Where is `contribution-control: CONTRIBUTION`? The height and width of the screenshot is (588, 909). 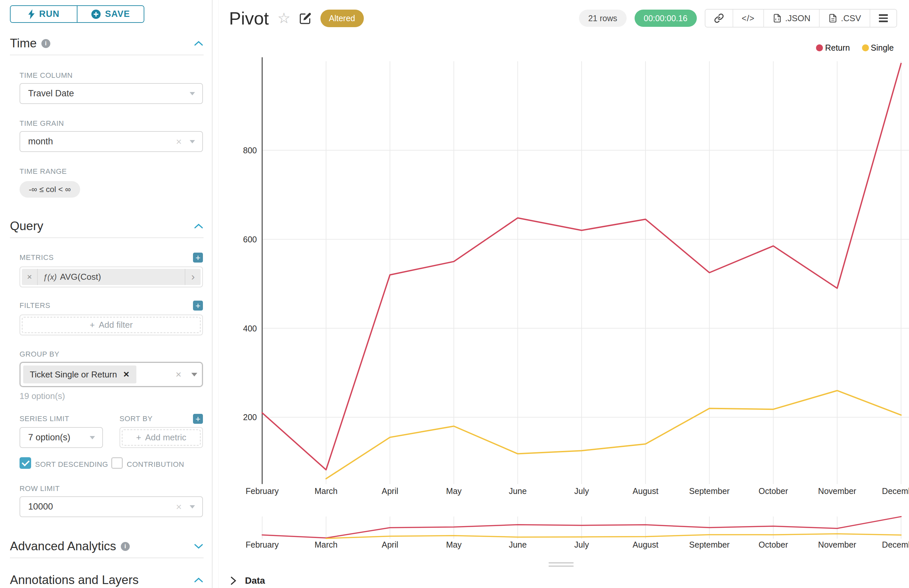
contribution-control: CONTRIBUTION is located at coordinates (157, 464).